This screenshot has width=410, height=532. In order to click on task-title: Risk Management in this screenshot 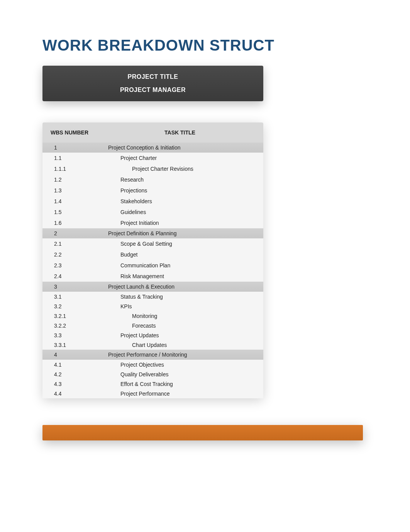, I will do `click(180, 276)`.